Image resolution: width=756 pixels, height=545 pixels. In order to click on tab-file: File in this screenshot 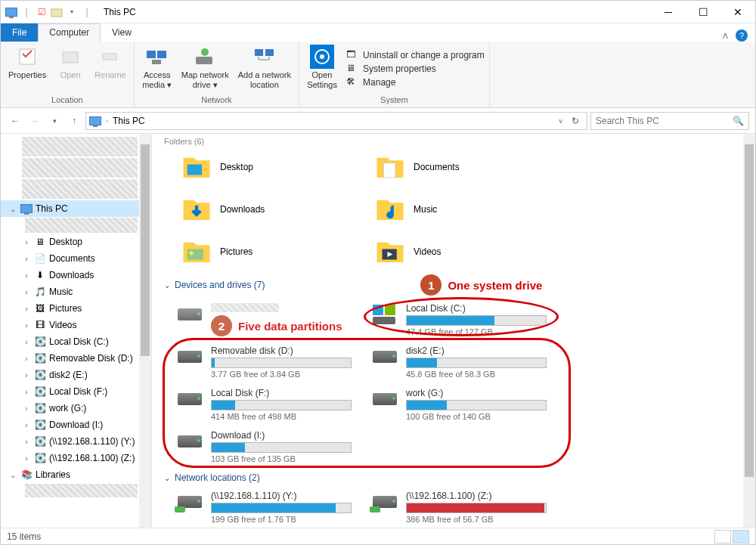, I will do `click(20, 33)`.